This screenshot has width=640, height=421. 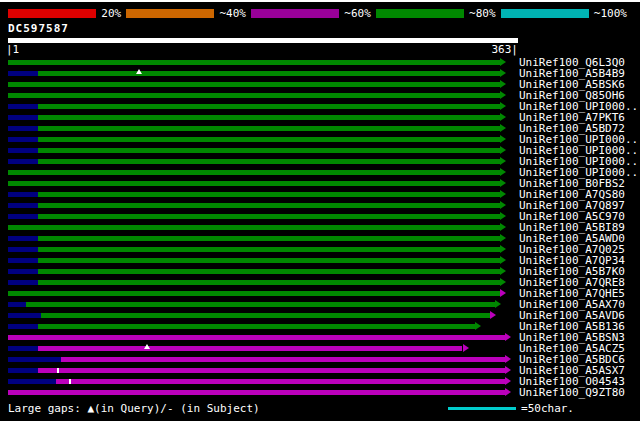 What do you see at coordinates (320, 408) in the screenshot?
I see `footer-legend: Large gaps: ▲(in Query)/- (in Subject) =…` at bounding box center [320, 408].